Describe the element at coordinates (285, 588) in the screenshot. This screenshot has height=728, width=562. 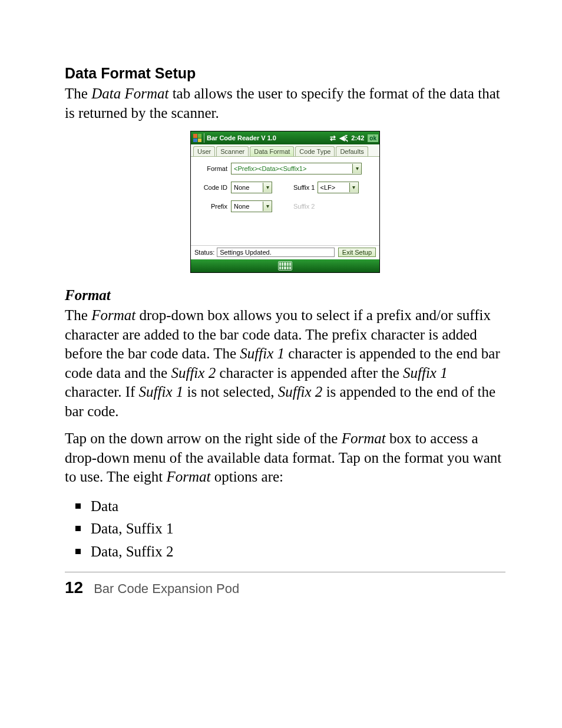
I see `page-footer: 12 Bar Code Expansion Pod` at that location.